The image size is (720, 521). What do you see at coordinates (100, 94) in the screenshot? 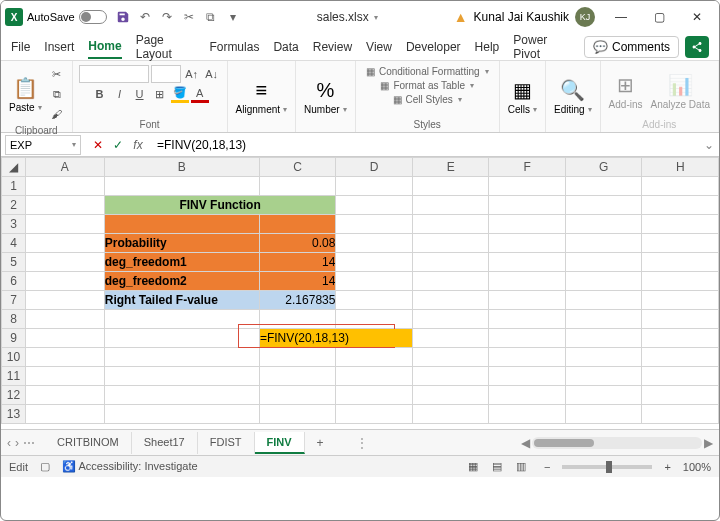
I see `bold-button: B` at bounding box center [100, 94].